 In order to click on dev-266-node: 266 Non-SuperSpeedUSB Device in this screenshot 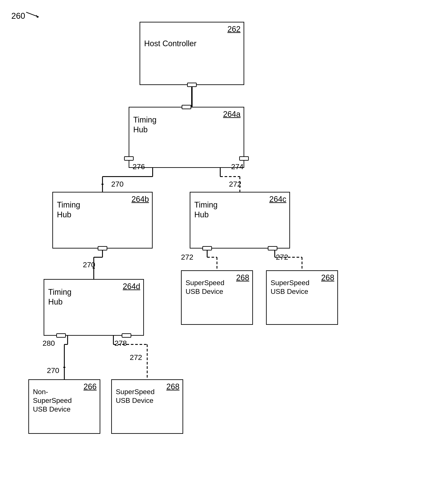, I will do `click(64, 406)`.